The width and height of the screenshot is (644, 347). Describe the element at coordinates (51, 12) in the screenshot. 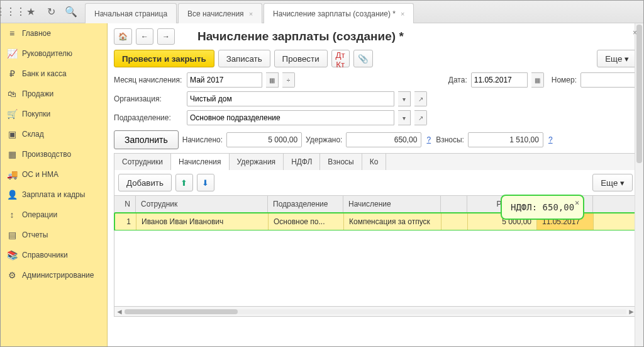

I see `history-icon: ↻` at that location.